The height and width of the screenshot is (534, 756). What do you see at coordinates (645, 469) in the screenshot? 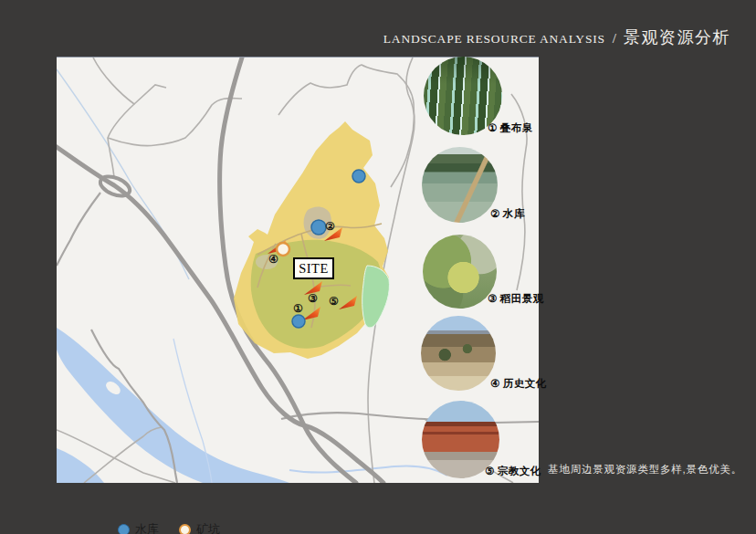
I see `summary-caption: 基地周边景观资源类型多样,景色优美。` at bounding box center [645, 469].